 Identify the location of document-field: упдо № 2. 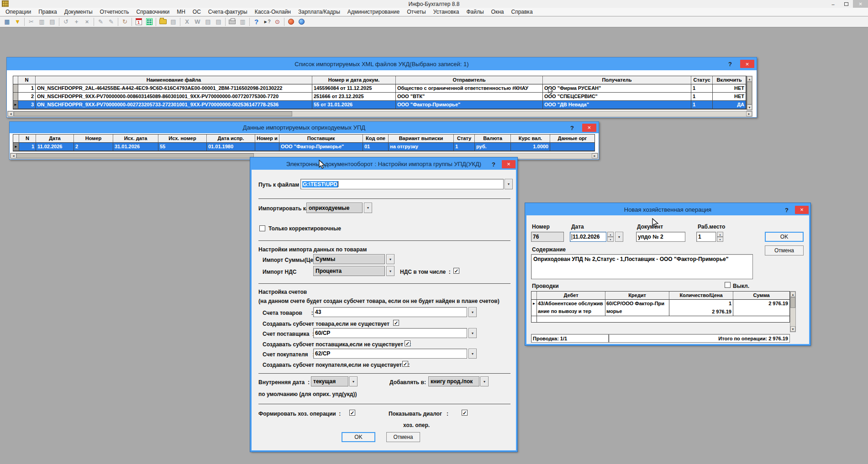
(661, 237).